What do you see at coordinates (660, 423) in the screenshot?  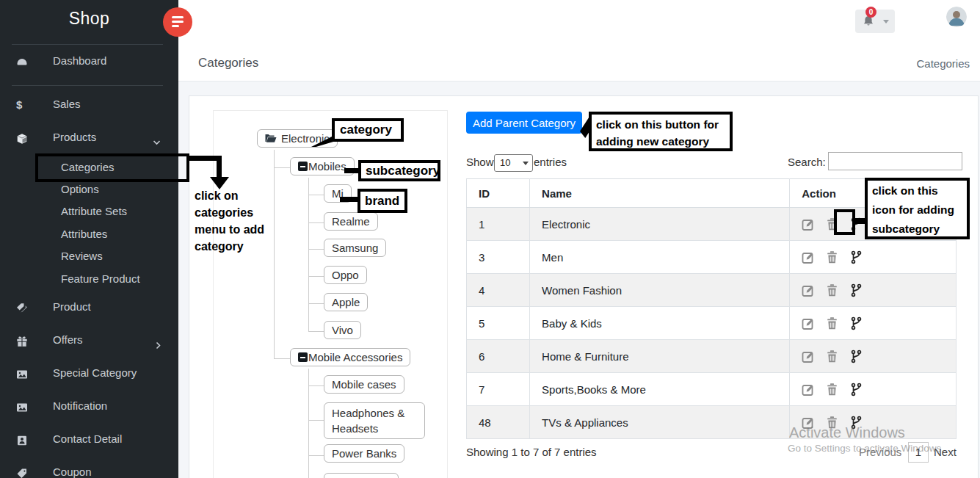 I see `category-name-cell: TVs & Appliances` at bounding box center [660, 423].